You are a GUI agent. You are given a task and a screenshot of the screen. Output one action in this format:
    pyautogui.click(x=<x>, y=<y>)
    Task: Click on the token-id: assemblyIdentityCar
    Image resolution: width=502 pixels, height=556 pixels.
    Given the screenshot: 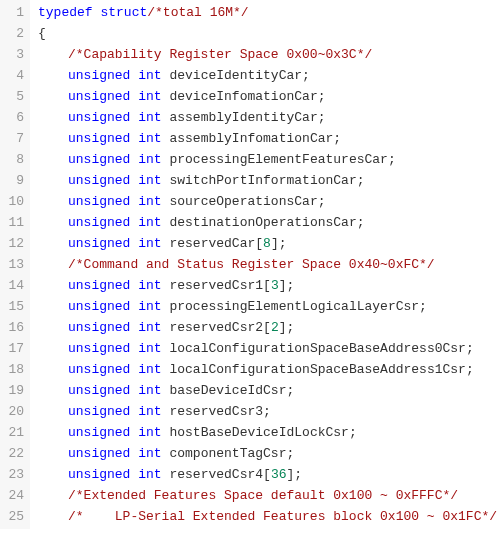 What is the action you would take?
    pyautogui.click(x=243, y=118)
    